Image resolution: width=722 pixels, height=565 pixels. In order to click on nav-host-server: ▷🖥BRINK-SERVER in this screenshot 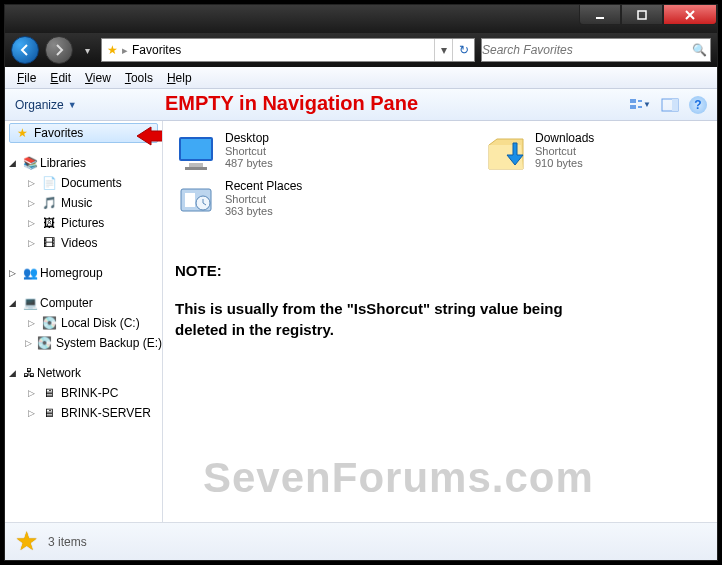, I will do `click(84, 413)`.